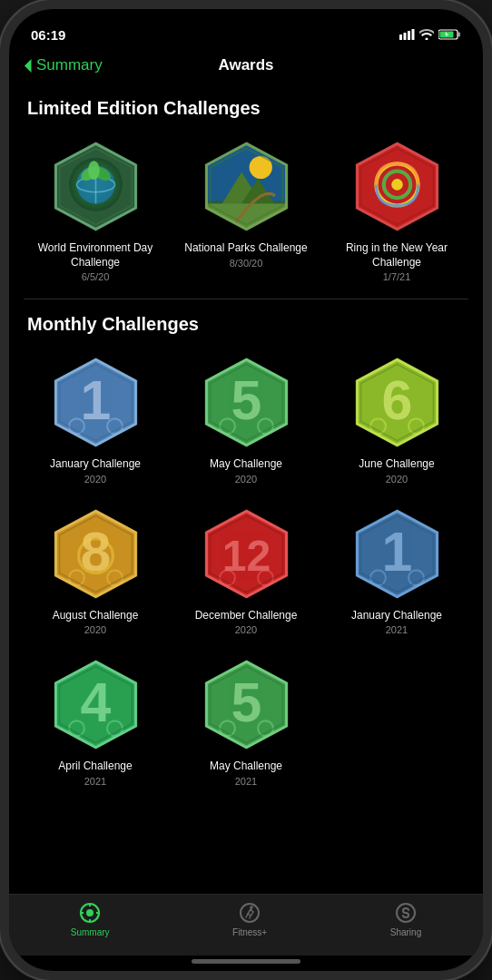 The image size is (492, 980). I want to click on badge-icon-ring-new-year, so click(398, 187).